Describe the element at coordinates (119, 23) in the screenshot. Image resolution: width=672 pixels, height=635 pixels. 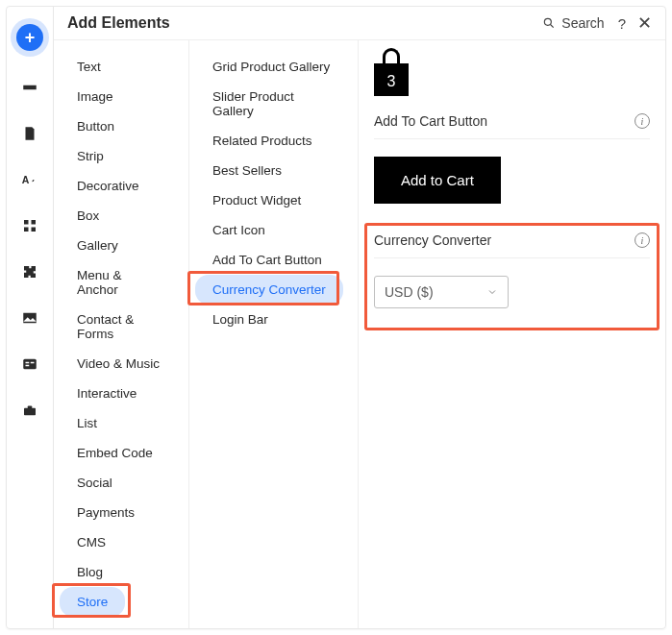
I see `panel-title: Add Elements` at that location.